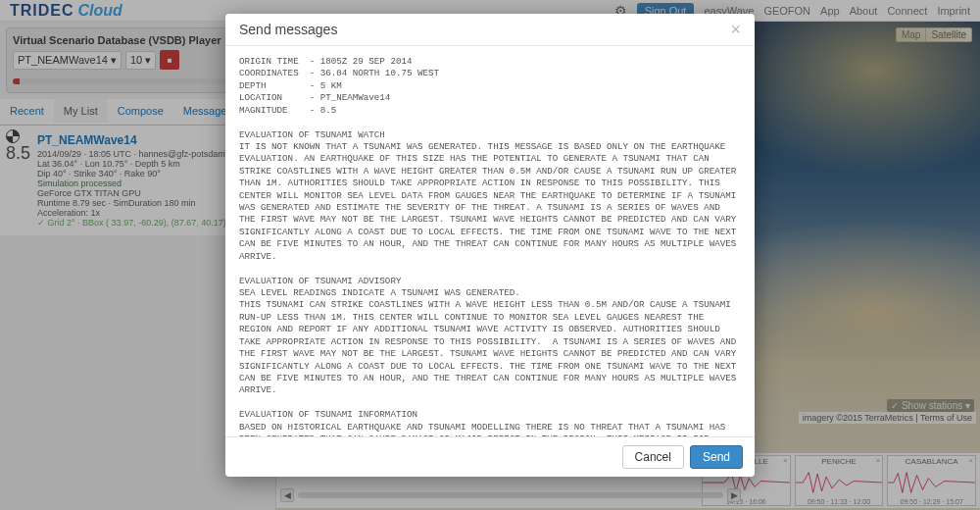 The width and height of the screenshot is (980, 510). Describe the element at coordinates (490, 457) in the screenshot. I see `modal-footer: Cancel Send` at that location.